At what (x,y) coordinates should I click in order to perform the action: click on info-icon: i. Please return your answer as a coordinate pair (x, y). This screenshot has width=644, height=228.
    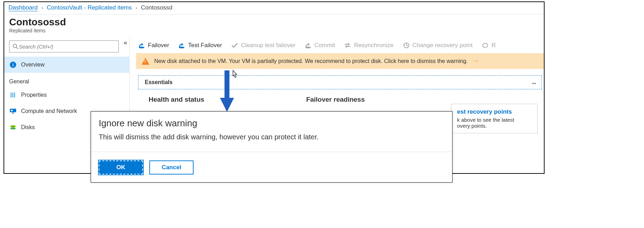
    Looking at the image, I should click on (13, 65).